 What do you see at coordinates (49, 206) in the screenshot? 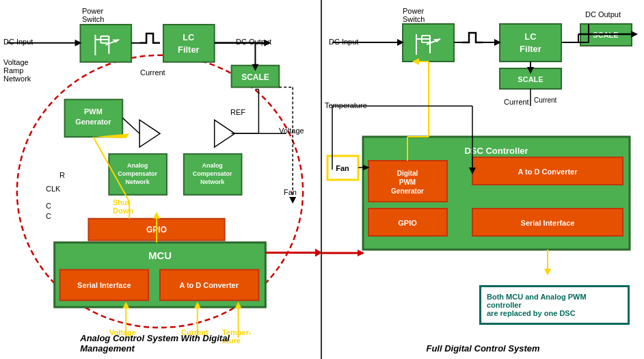
I see `c1-label: C` at bounding box center [49, 206].